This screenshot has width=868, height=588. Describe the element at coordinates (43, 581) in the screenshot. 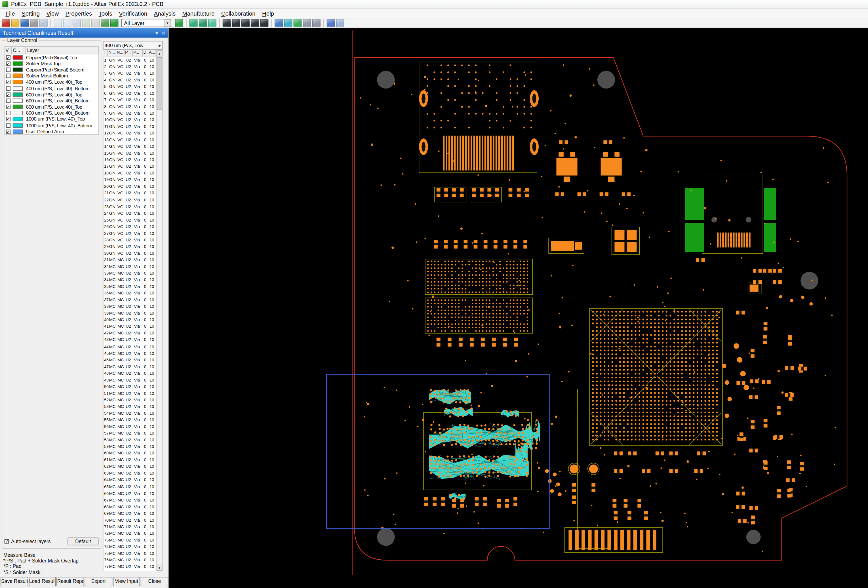

I see `load-result-button: Load Result` at that location.